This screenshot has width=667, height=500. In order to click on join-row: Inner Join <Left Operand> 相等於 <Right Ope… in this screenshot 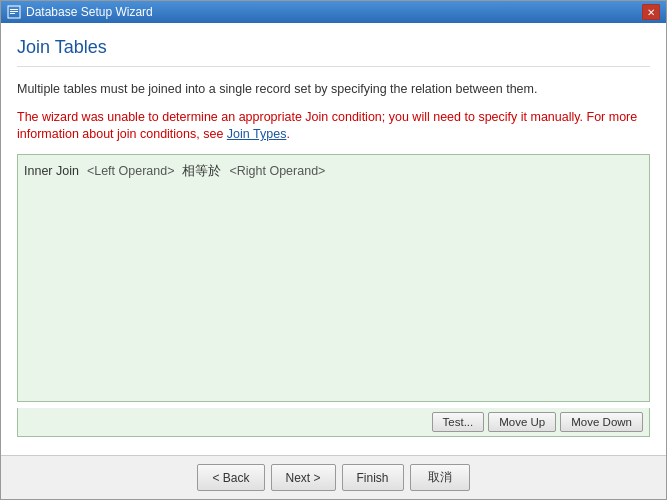, I will do `click(334, 172)`.